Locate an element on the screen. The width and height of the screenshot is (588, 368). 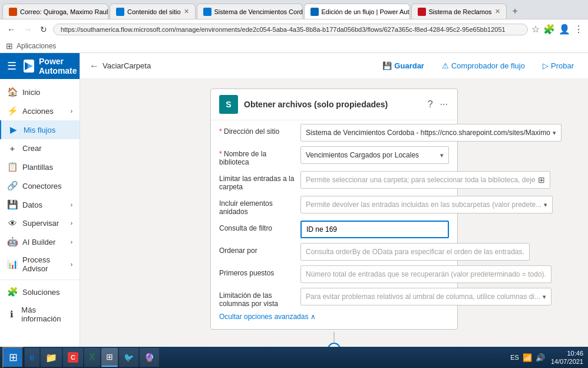
card1-header: S Obtener archivos (solo propiedades) ? … is located at coordinates (334, 104).